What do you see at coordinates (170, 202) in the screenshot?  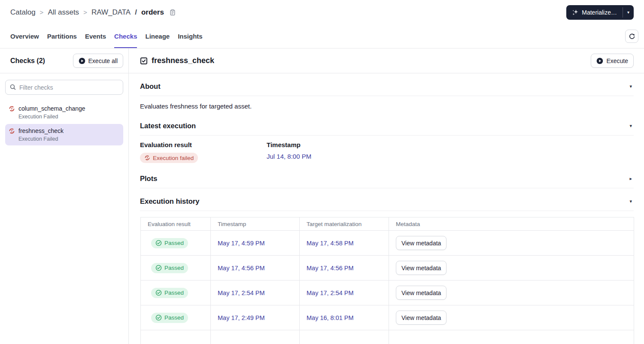 I see `execution-history-title: Execution history` at bounding box center [170, 202].